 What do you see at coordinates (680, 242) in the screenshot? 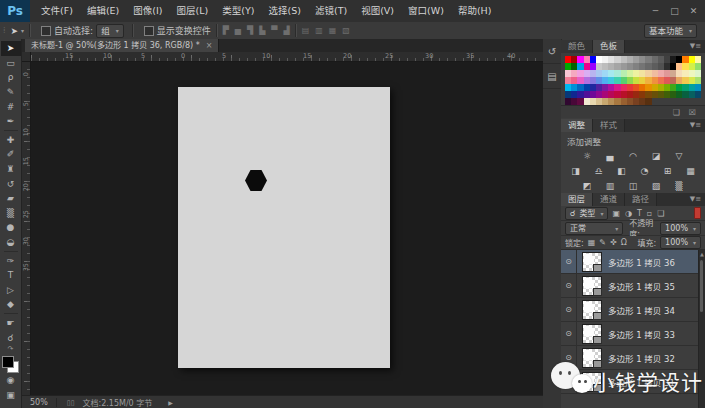
I see `fill-field: 100% ▾` at bounding box center [680, 242].